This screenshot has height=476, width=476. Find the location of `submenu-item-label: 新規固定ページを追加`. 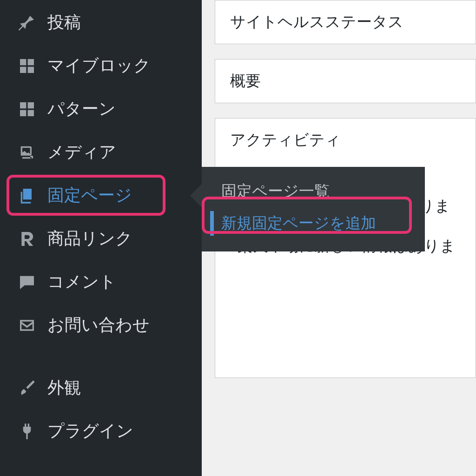

submenu-item-label: 新規固定ページを追加 is located at coordinates (298, 223).